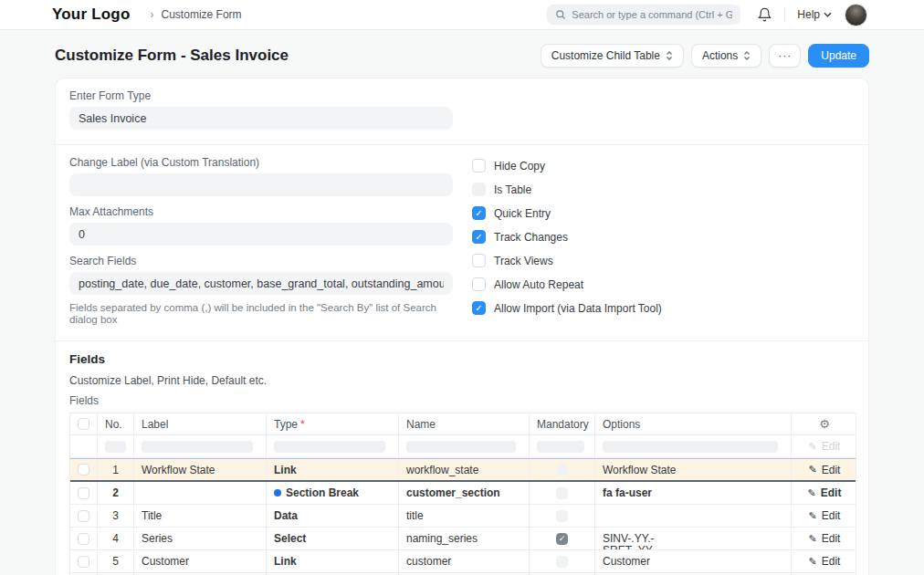  Describe the element at coordinates (478, 237) in the screenshot. I see `checkbox-track-changes` at that location.